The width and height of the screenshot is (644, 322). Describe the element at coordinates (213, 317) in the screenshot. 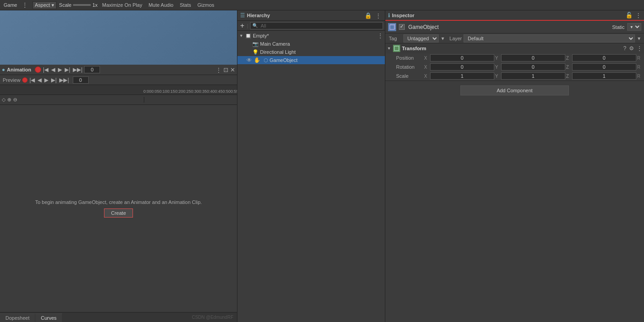

I see `watermark: CSDN @EdmundRF` at that location.